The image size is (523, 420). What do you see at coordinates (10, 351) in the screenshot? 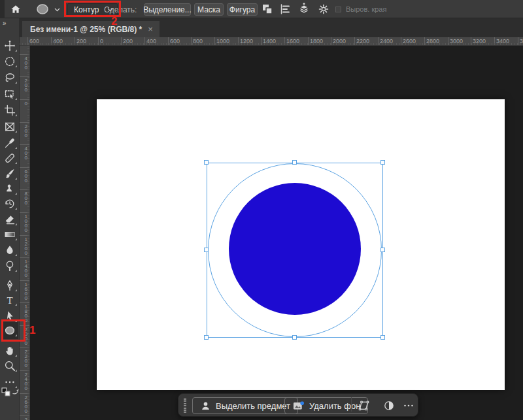
I see `hand-tool` at bounding box center [10, 351].